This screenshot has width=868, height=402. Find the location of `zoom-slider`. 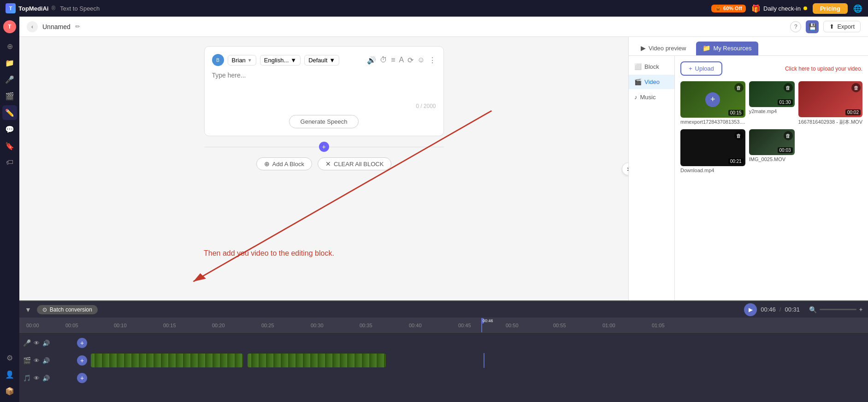

zoom-slider is located at coordinates (838, 309).